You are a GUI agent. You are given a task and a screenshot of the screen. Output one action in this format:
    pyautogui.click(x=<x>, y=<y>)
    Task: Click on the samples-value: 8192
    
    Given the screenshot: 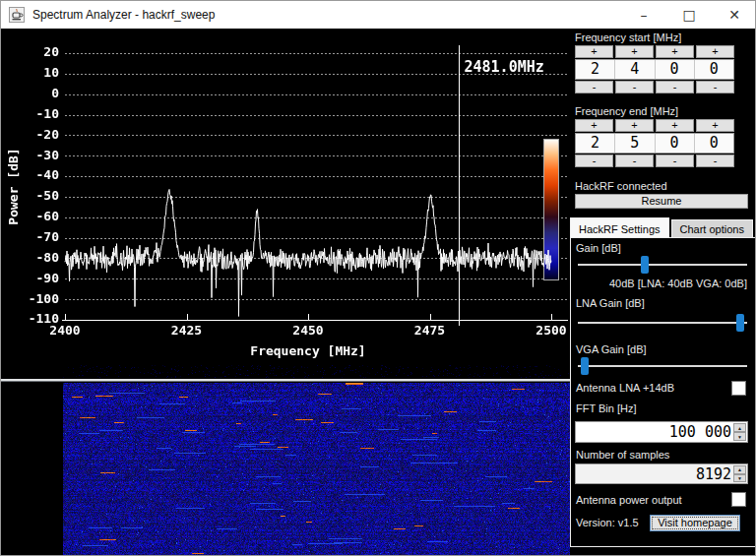 What is the action you would take?
    pyautogui.click(x=714, y=474)
    